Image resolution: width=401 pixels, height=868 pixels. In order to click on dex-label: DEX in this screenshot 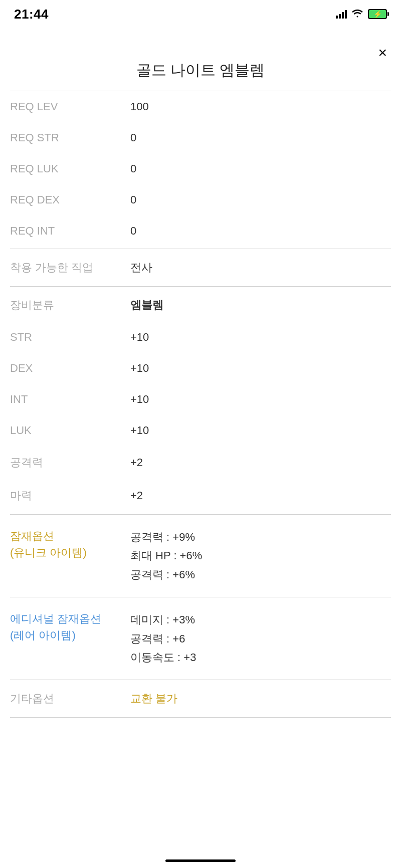, I will do `click(70, 368)`.